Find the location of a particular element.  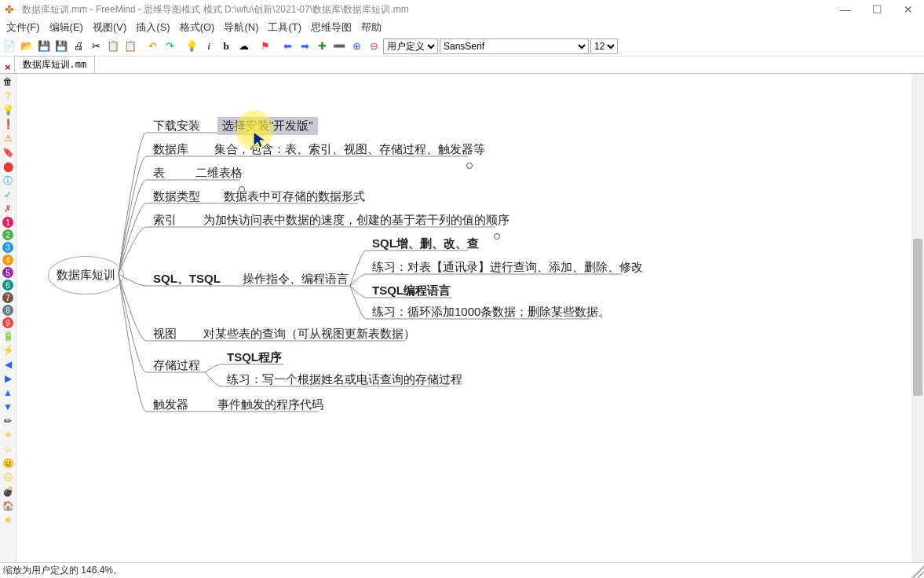

arrow-left-icon: ⬅ is located at coordinates (287, 46).